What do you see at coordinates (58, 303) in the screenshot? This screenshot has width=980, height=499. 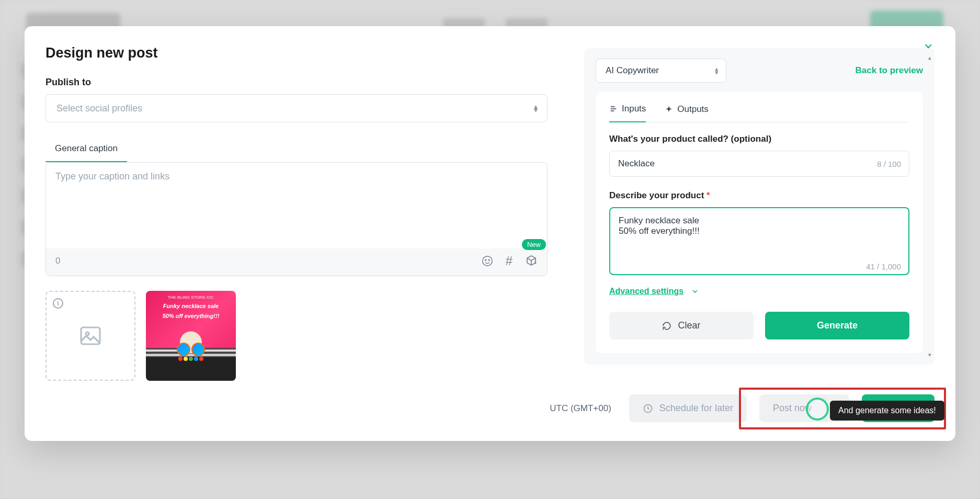 I see `info-icon: i` at bounding box center [58, 303].